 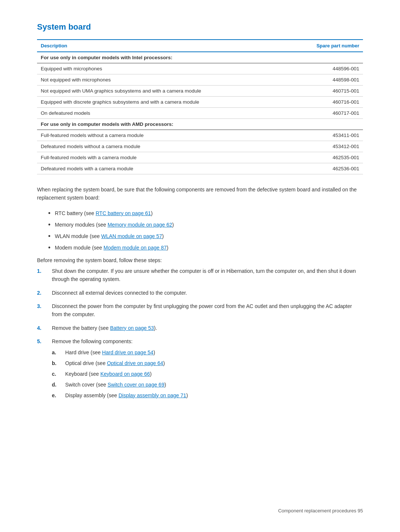 What do you see at coordinates (162, 147) in the screenshot?
I see `row-description: Defeatured models without a camera modul…` at bounding box center [162, 147].